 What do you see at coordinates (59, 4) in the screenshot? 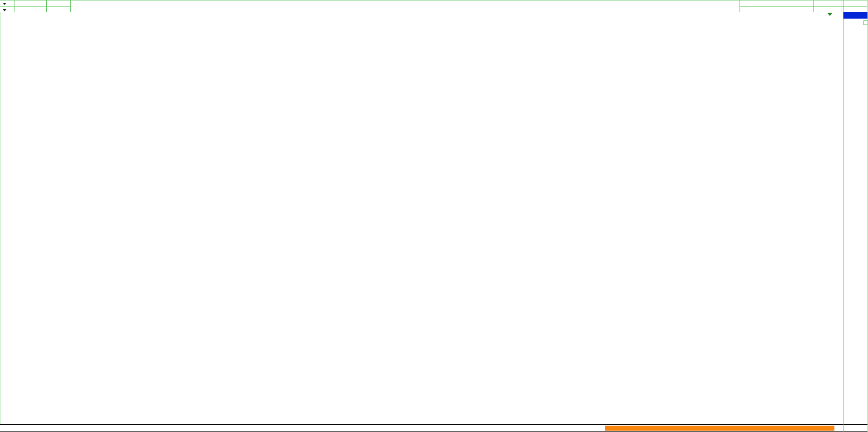
I see `symbol-label` at bounding box center [59, 4].